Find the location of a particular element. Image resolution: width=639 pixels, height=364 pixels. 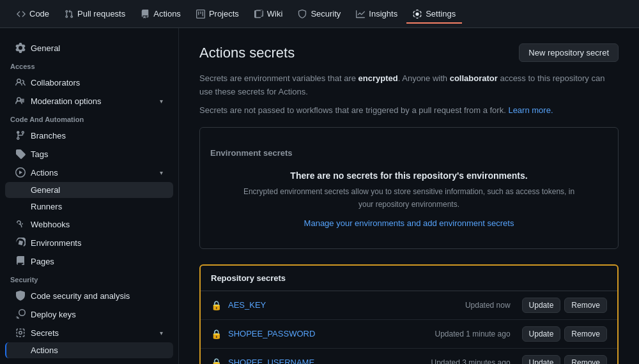

sidebar-item-pages: Pages is located at coordinates (89, 261).